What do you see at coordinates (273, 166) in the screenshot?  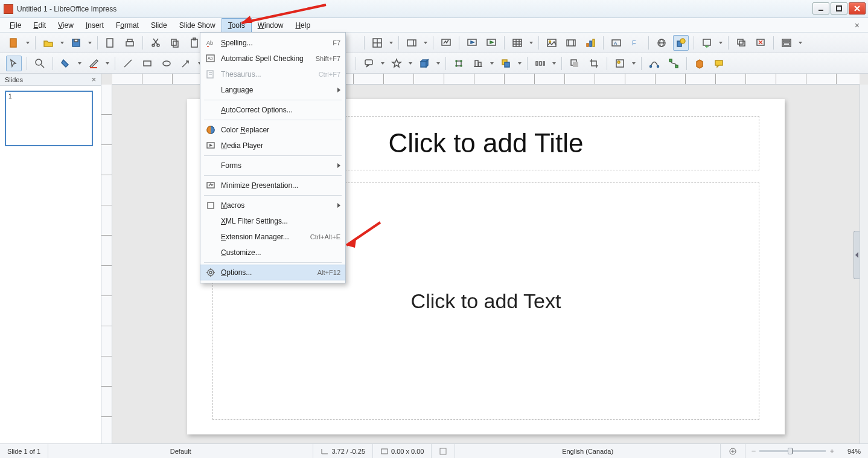 I see `menu-forms: Forms` at bounding box center [273, 166].